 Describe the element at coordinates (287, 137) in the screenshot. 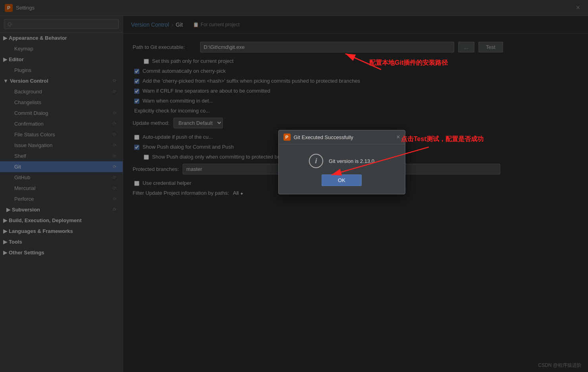

I see `dialog-app-icon: P` at that location.